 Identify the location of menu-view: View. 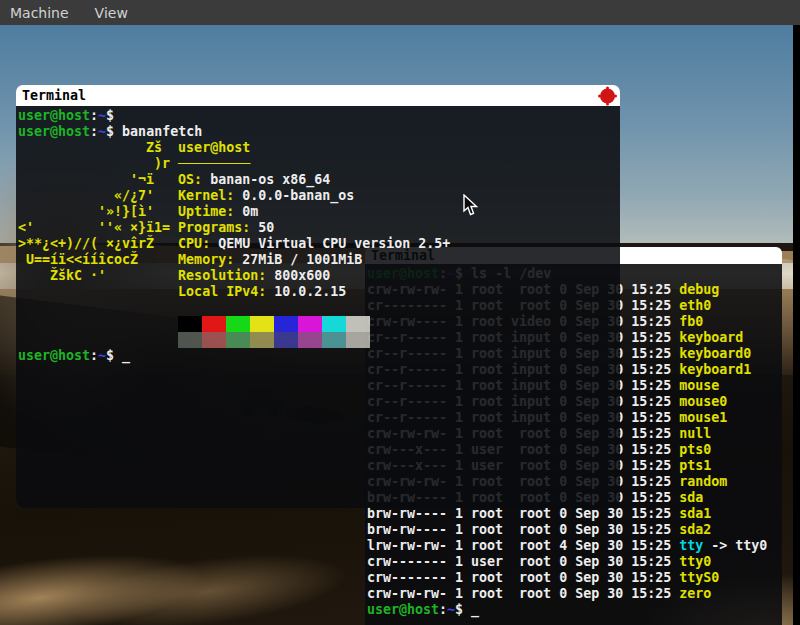
(112, 13).